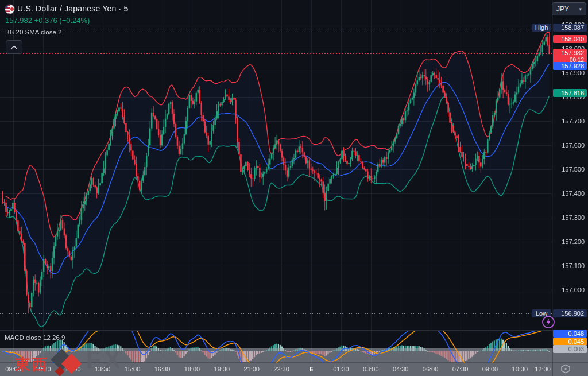 The width and height of the screenshot is (588, 376). Describe the element at coordinates (570, 334) in the screenshot. I see `macd-value-badge: 0.048` at that location.